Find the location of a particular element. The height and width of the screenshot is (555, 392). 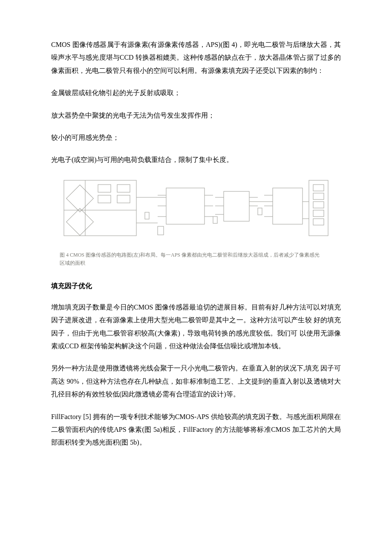

bullet-3: 较小的可用感光势垒； is located at coordinates (196, 138).